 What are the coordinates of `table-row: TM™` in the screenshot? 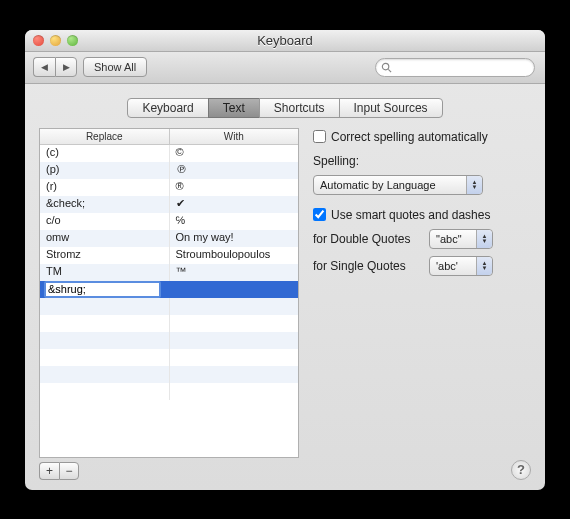 It's located at (169, 272).